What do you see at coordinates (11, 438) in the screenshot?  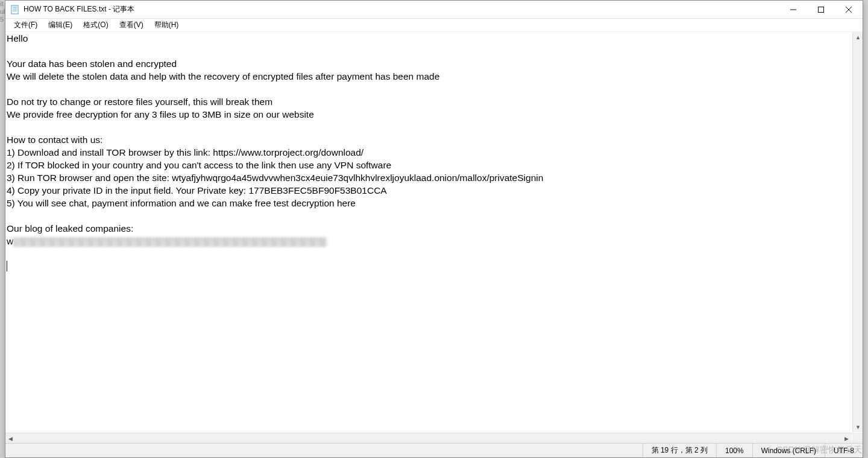 I see `scroll-left-arrow-icon: ◀` at bounding box center [11, 438].